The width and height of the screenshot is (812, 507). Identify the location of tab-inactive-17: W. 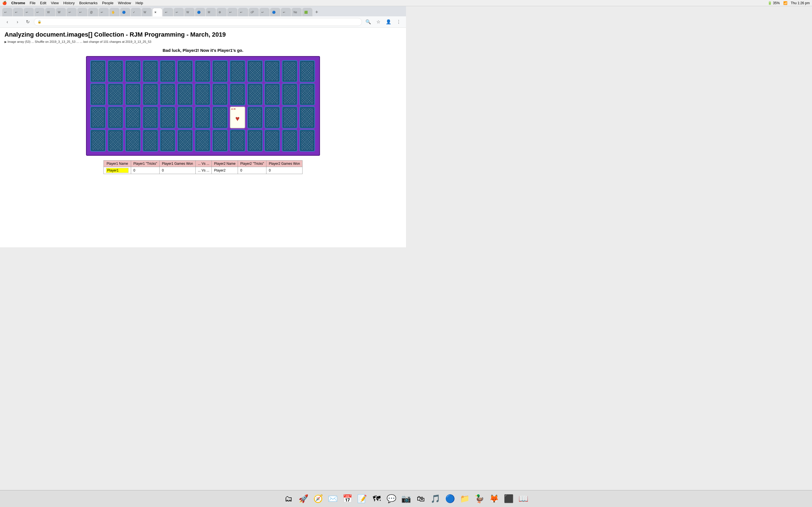
(190, 12).